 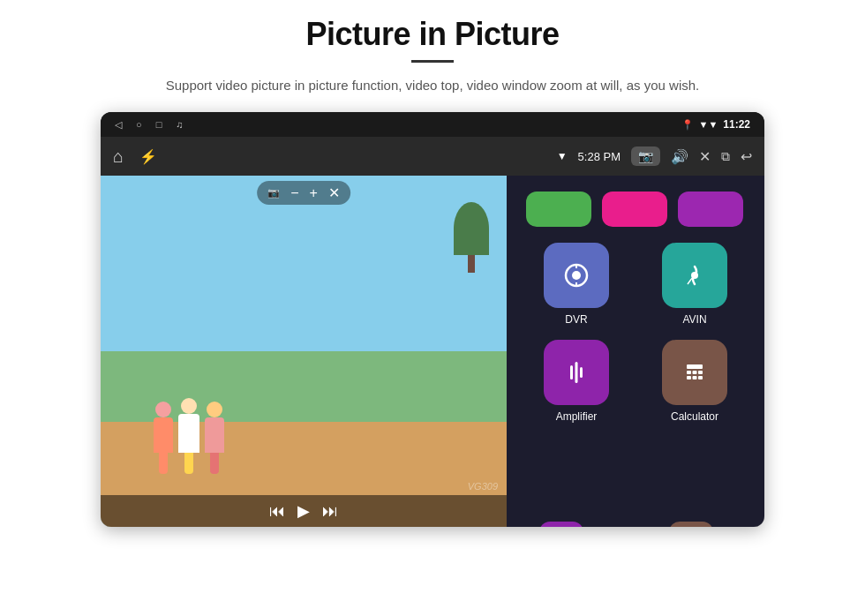 What do you see at coordinates (304, 511) in the screenshot?
I see `play-button: ▶` at bounding box center [304, 511].